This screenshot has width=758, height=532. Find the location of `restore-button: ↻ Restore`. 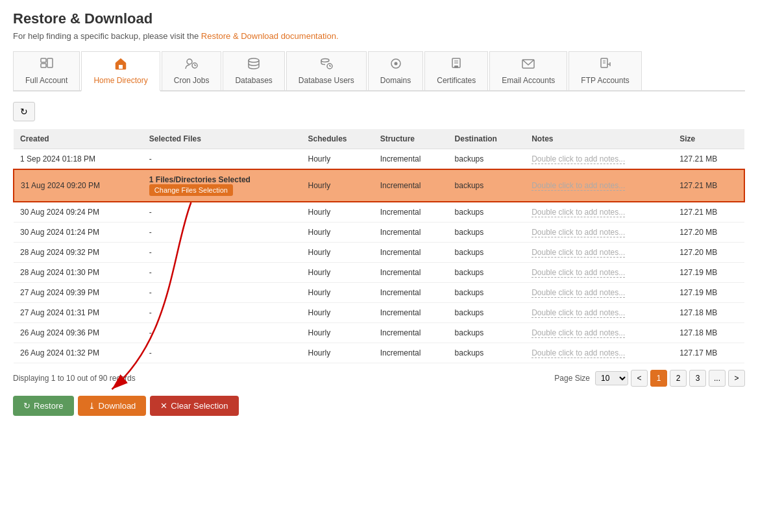

restore-button: ↻ Restore is located at coordinates (43, 406).